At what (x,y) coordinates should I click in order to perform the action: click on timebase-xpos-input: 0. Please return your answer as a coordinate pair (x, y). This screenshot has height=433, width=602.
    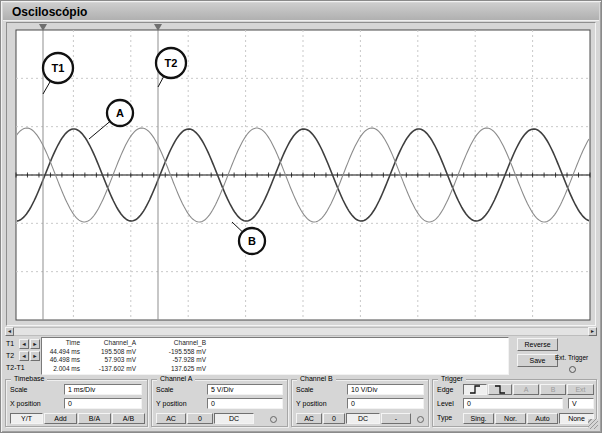
    Looking at the image, I should click on (103, 404).